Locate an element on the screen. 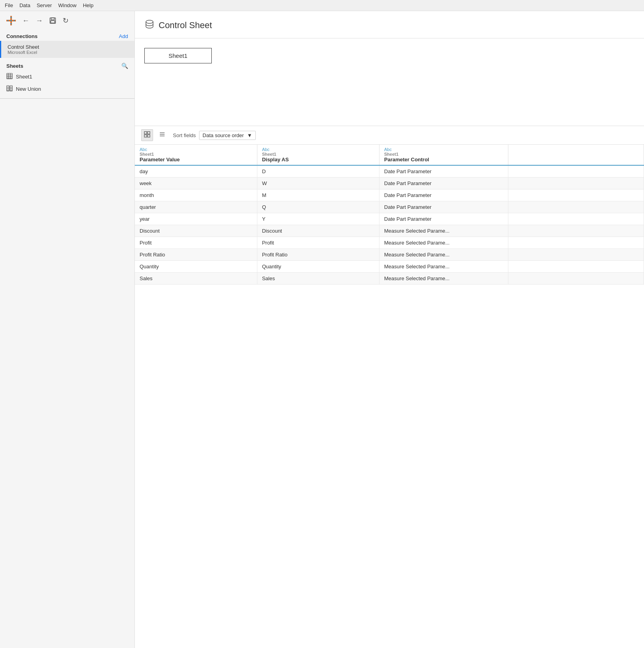  col-type-2: Abc is located at coordinates (444, 149).